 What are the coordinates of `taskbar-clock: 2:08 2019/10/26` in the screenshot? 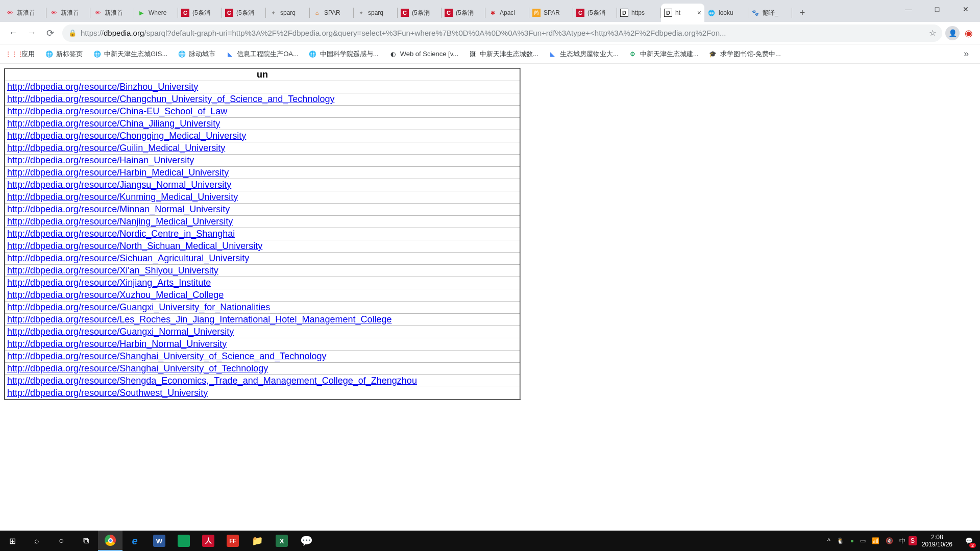 It's located at (937, 541).